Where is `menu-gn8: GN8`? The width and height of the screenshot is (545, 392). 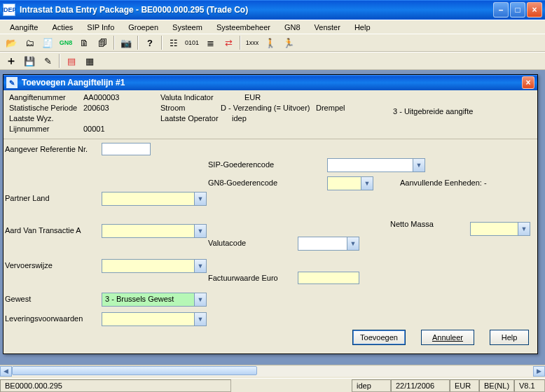
menu-gn8: GN8 is located at coordinates (293, 27).